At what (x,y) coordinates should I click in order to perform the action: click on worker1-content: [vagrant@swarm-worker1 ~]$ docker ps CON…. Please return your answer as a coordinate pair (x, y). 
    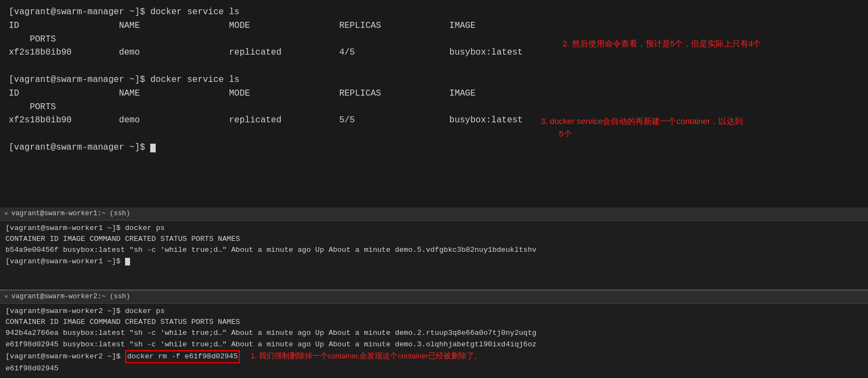
    Looking at the image, I should click on (434, 246).